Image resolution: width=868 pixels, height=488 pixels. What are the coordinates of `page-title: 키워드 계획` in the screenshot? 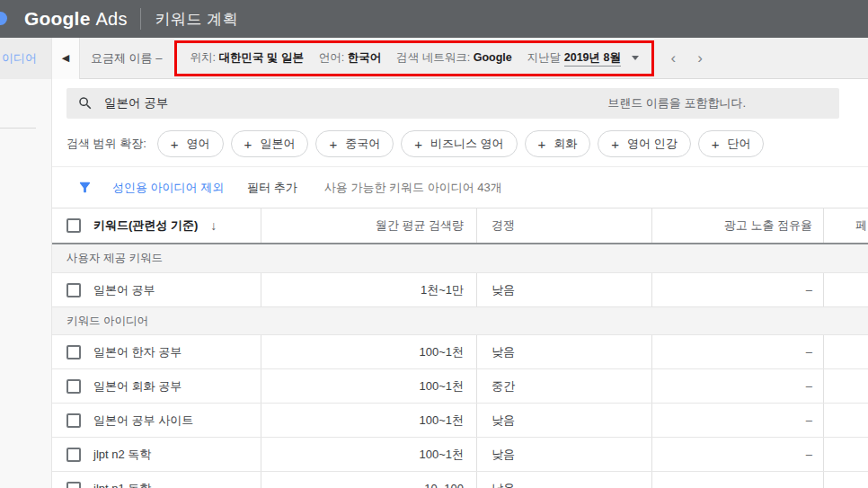 It's located at (198, 20).